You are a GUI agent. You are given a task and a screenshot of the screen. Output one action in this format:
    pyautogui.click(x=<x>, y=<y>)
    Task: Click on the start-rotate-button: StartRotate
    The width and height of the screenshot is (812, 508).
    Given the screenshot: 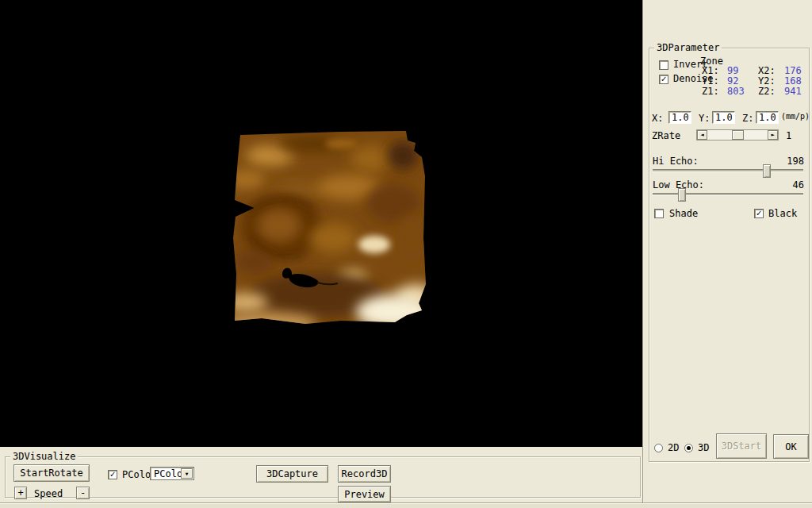 What is the action you would take?
    pyautogui.click(x=52, y=473)
    